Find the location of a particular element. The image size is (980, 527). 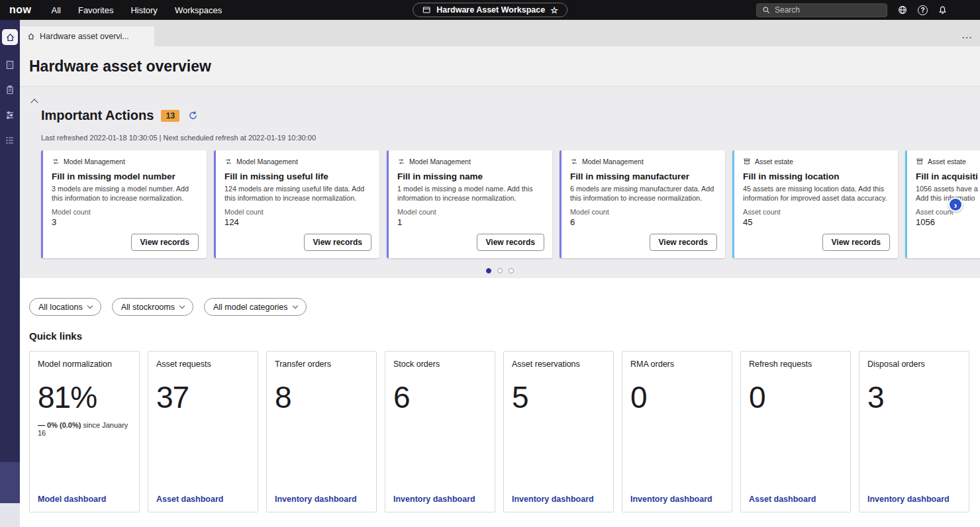

tab-hardware-asset-overview: Hardware asset overvi... is located at coordinates (87, 36).